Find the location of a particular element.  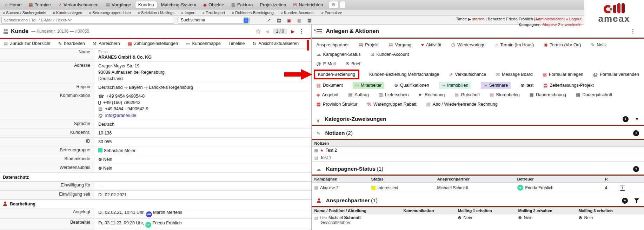

pager-prev-icon: ◀ is located at coordinates (267, 32).